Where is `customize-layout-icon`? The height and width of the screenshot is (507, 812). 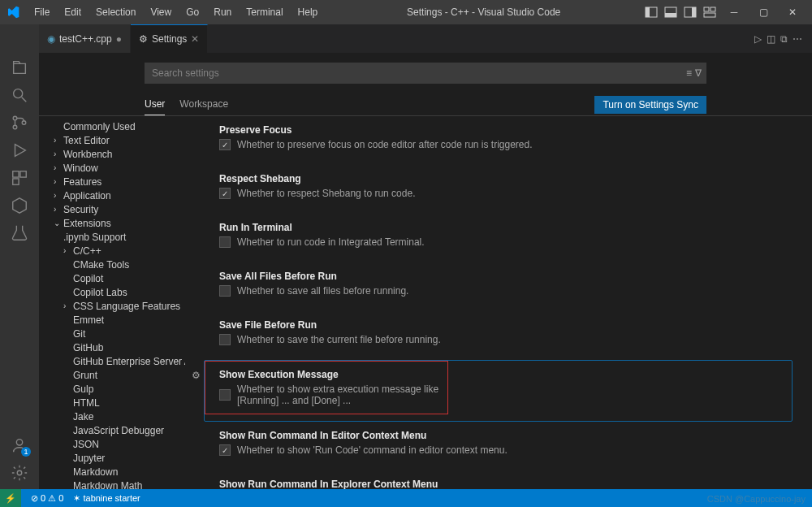 customize-layout-icon is located at coordinates (710, 12).